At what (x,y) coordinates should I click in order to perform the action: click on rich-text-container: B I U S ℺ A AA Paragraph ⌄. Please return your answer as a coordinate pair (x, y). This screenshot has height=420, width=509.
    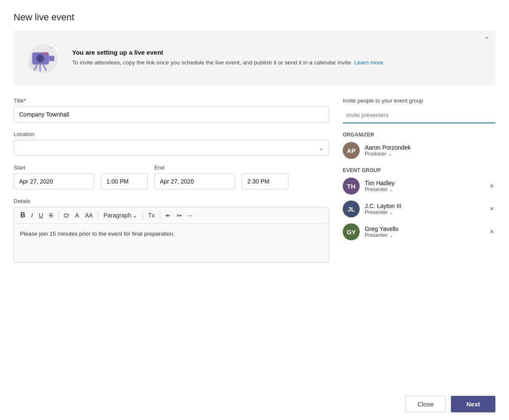
    Looking at the image, I should click on (171, 235).